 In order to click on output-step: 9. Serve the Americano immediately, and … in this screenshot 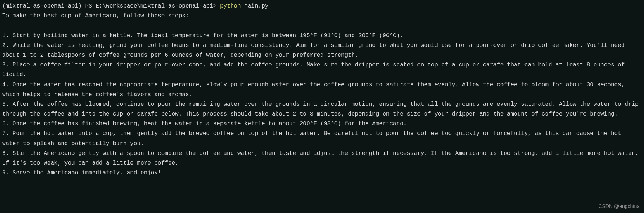, I will do `click(82, 173)`.